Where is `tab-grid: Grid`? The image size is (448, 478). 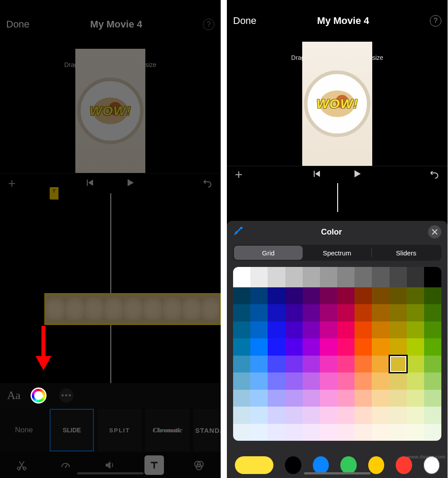 tab-grid: Grid is located at coordinates (269, 253).